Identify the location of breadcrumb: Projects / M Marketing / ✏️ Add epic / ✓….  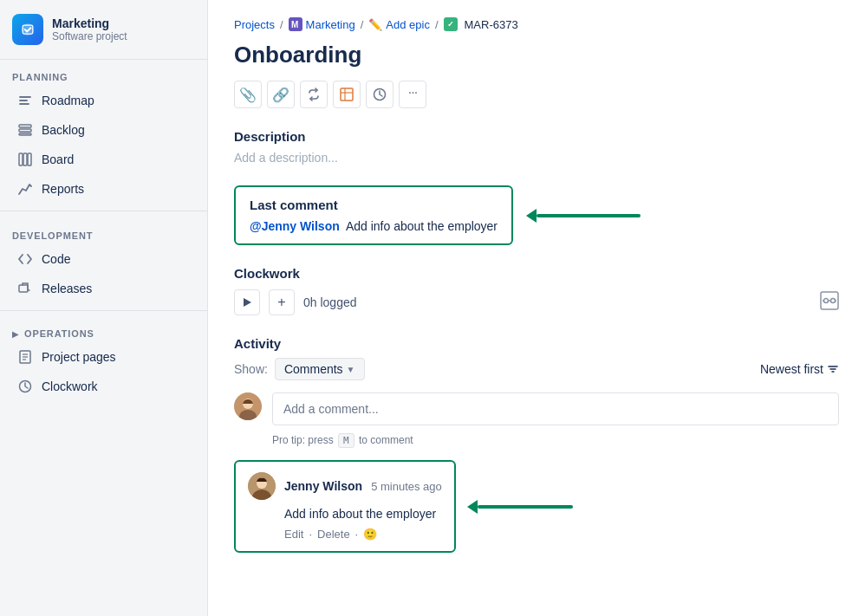
(537, 24).